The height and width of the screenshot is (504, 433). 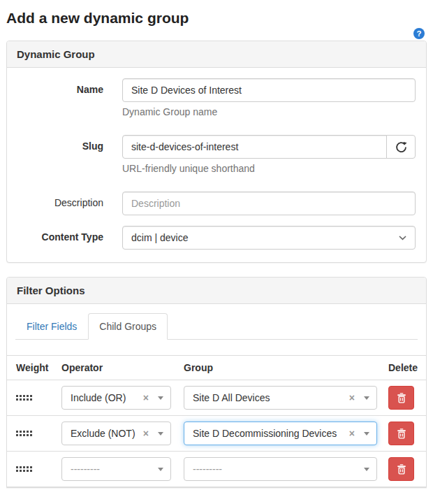 What do you see at coordinates (31, 368) in the screenshot?
I see `column-header-weight: Weight` at bounding box center [31, 368].